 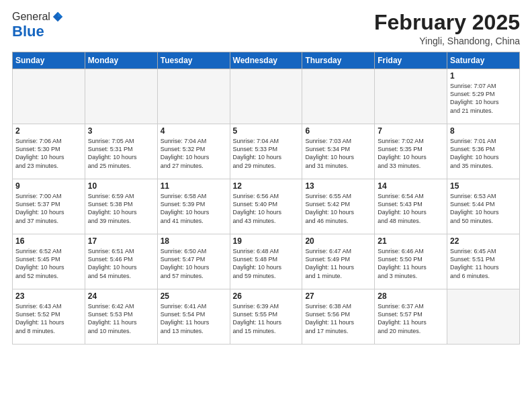 What do you see at coordinates (193, 296) in the screenshot?
I see `day-number: 25` at bounding box center [193, 296].